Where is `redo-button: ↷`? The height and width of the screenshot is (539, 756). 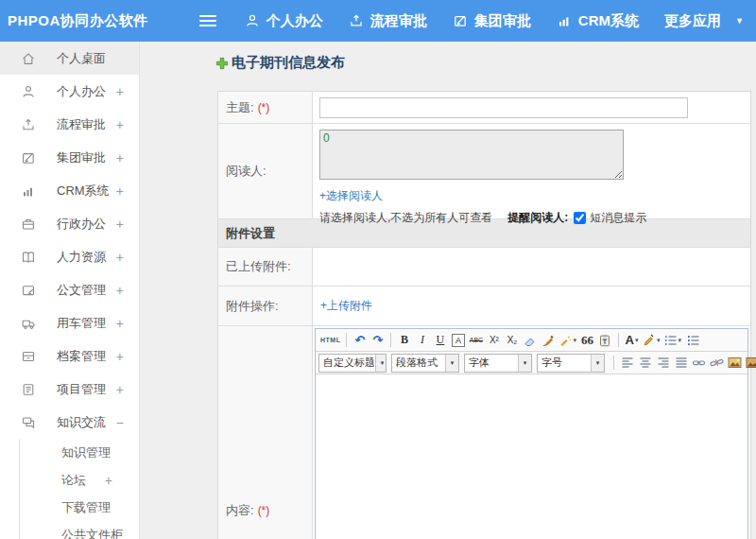
redo-button: ↷ is located at coordinates (378, 340).